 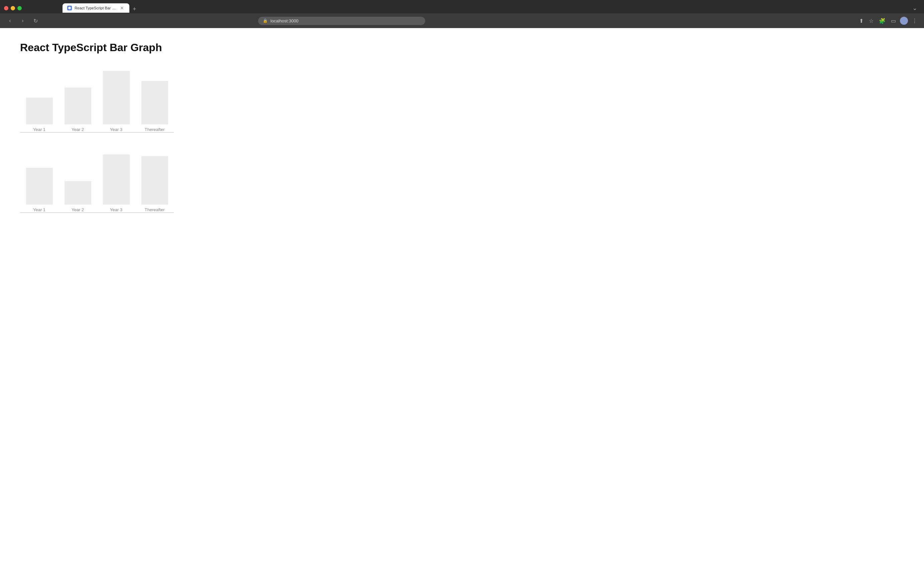 I want to click on tab-title: React TypeScript Bar Graph, so click(x=96, y=8).